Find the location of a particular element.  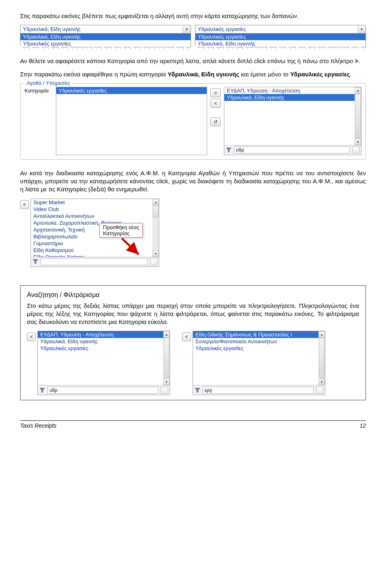

category-fieldset: Αγαθά / Υπηρεσίες Κατηγορία Υδραυλικές ε… is located at coordinates (193, 121).